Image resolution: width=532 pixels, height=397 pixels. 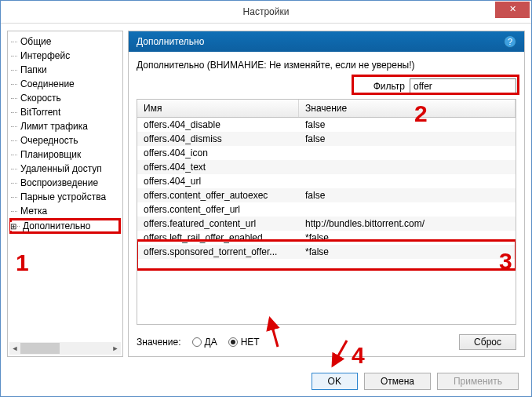 I want to click on cell-value: http://bundles.bittorrent.com/, so click(x=407, y=224).